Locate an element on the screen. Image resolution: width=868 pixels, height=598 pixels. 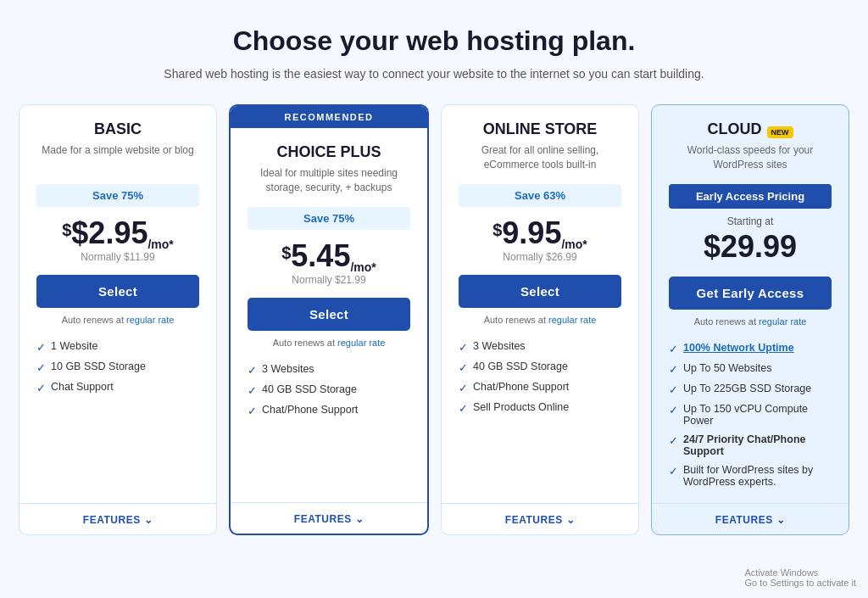
list-item: ✓Sell Products Online is located at coordinates (540, 408).